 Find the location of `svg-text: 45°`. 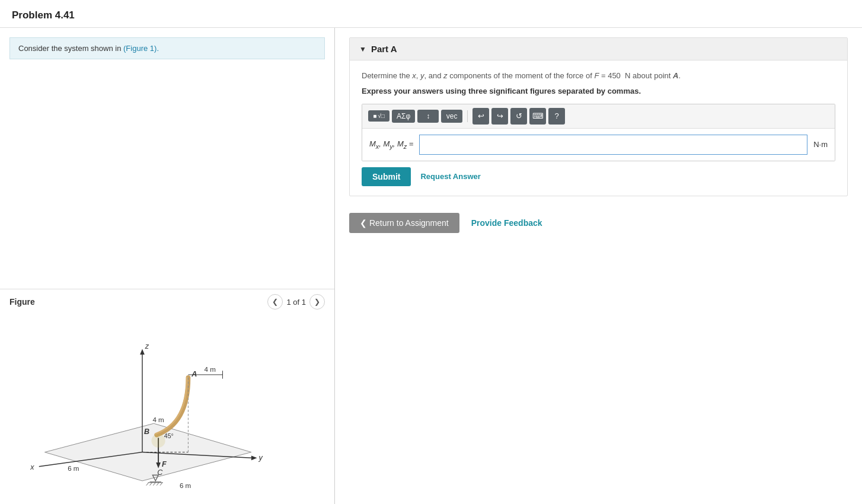

svg-text: 45° is located at coordinates (169, 436).